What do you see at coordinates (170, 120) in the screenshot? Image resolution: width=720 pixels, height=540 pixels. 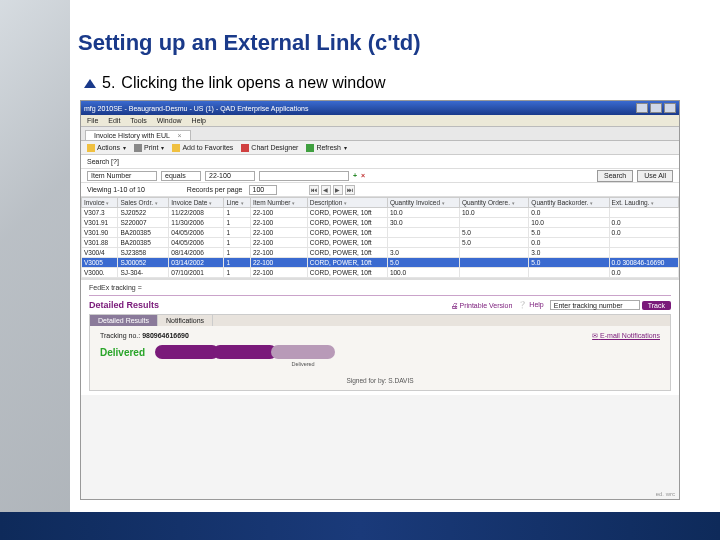 I see `menu-window: Window` at bounding box center [170, 120].